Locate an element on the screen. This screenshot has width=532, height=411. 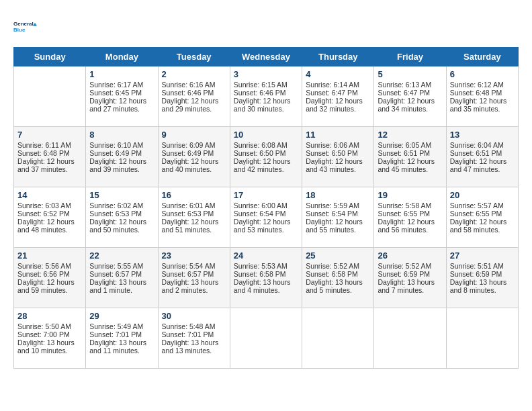
week-row-3: 14Sunrise: 6:03 AMSunset: 6:52 PMDayligh… is located at coordinates (266, 218).